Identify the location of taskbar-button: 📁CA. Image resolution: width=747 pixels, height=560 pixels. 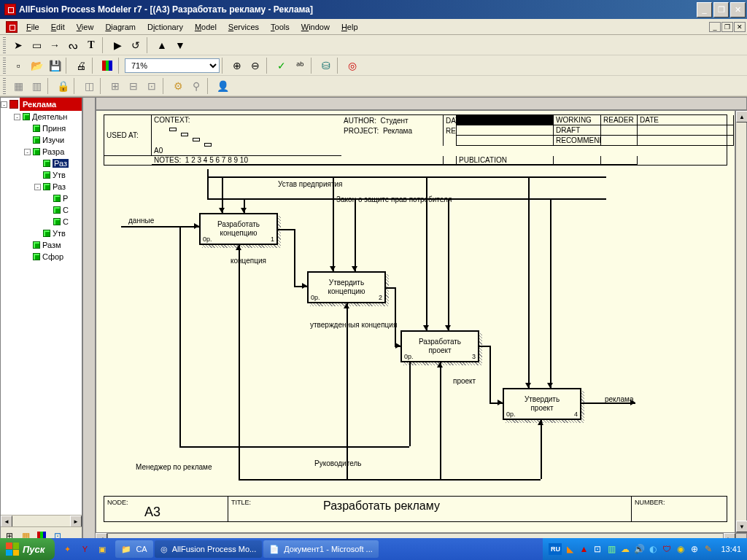
(134, 549).